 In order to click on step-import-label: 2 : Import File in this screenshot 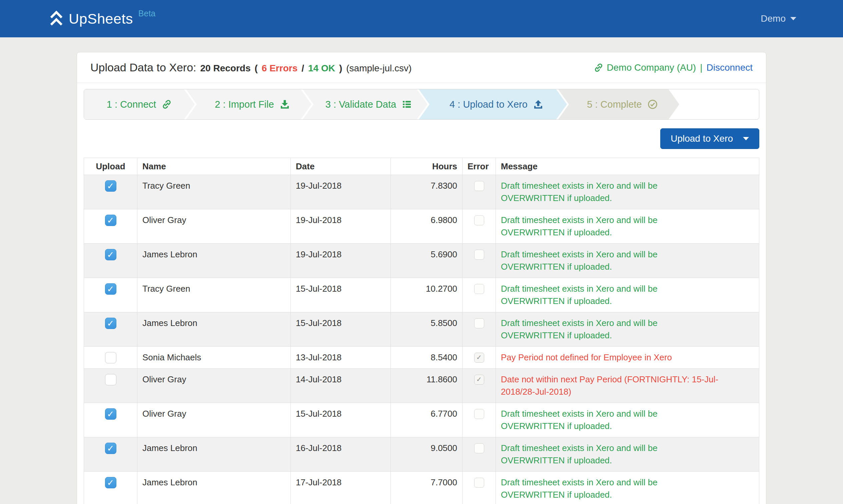, I will do `click(244, 105)`.